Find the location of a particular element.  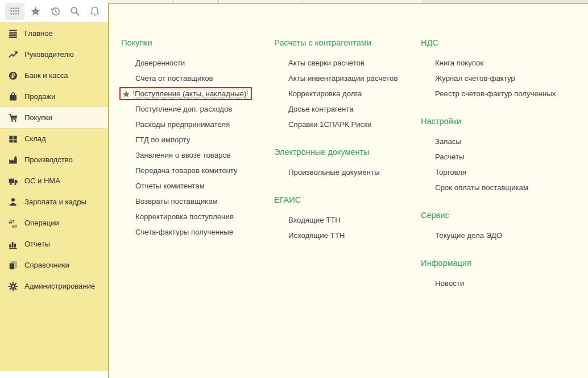

history-clock-icon is located at coordinates (56, 11).